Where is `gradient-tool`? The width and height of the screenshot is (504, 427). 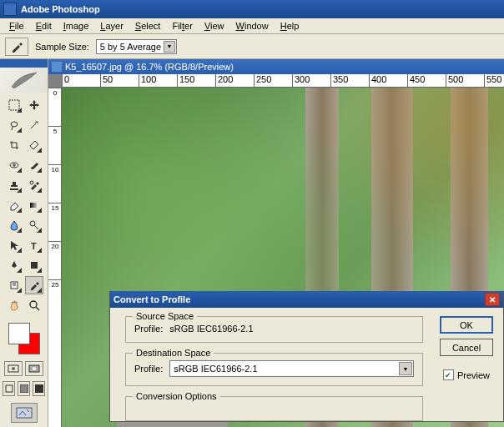 gradient-tool is located at coordinates (34, 205).